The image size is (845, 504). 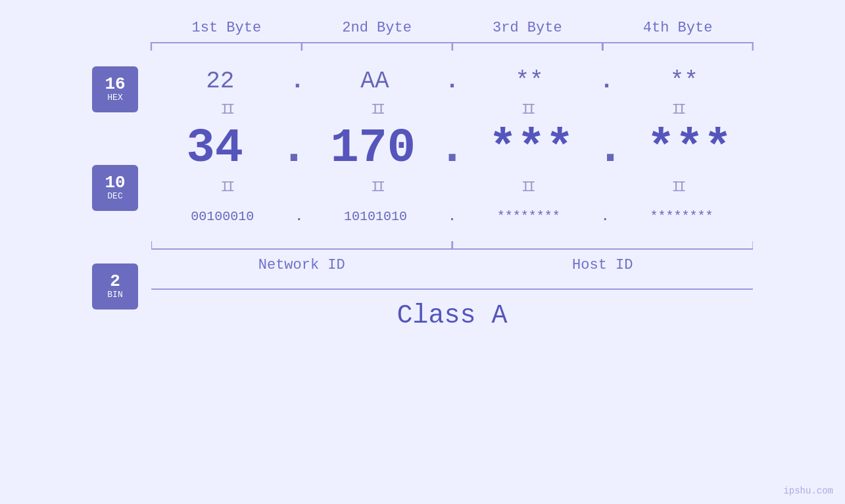 What do you see at coordinates (374, 149) in the screenshot?
I see `dec-val-2: 170` at bounding box center [374, 149].